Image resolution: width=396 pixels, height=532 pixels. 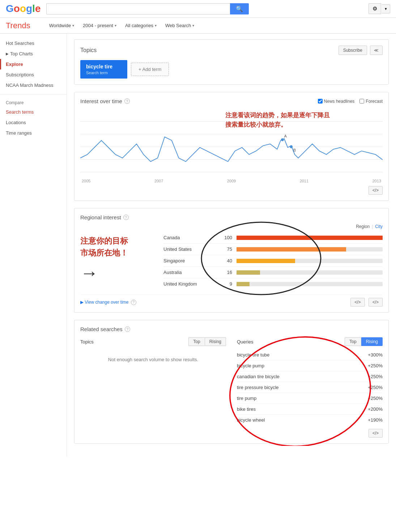 What do you see at coordinates (231, 149) in the screenshot?
I see `chart-line` at bounding box center [231, 149].